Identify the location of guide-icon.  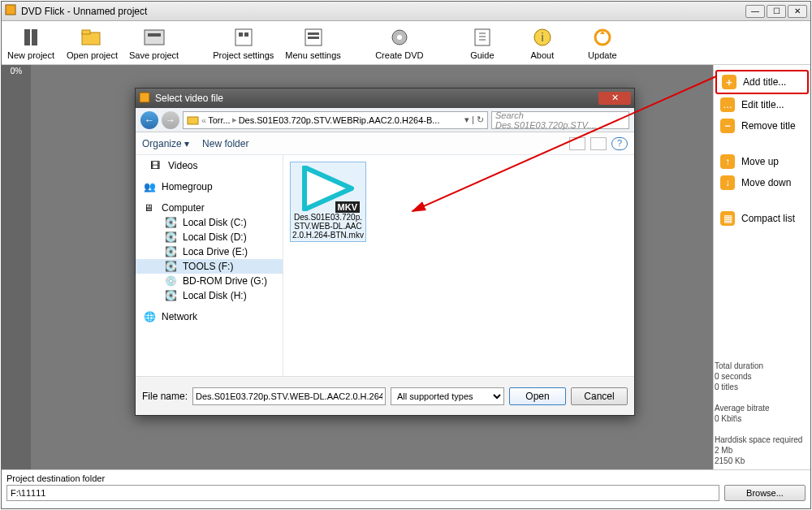
(482, 37).